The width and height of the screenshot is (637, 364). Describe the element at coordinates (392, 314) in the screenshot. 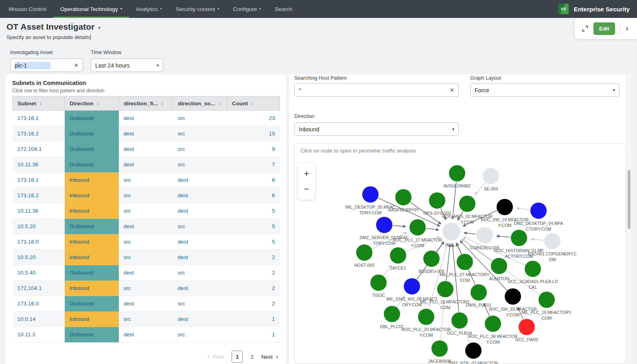

I see `graph-node-dbl-plc01` at that location.